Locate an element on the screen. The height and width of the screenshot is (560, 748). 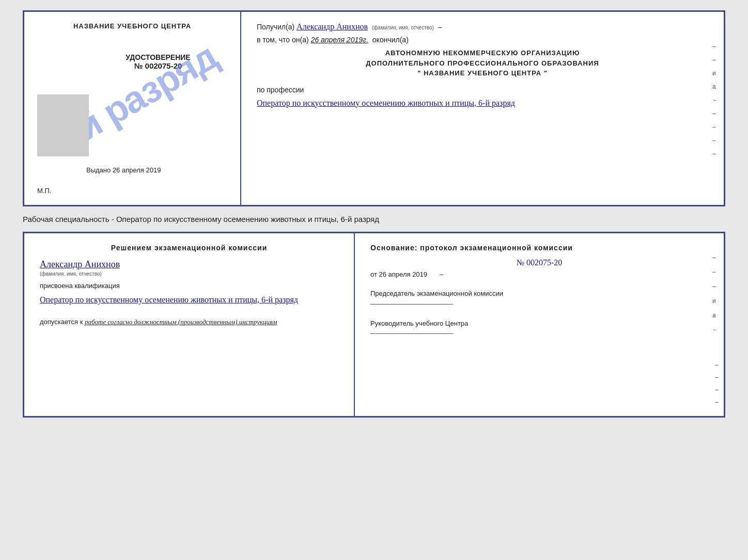
right-side-marks-bottom: – – – и а ← is located at coordinates (715, 294).